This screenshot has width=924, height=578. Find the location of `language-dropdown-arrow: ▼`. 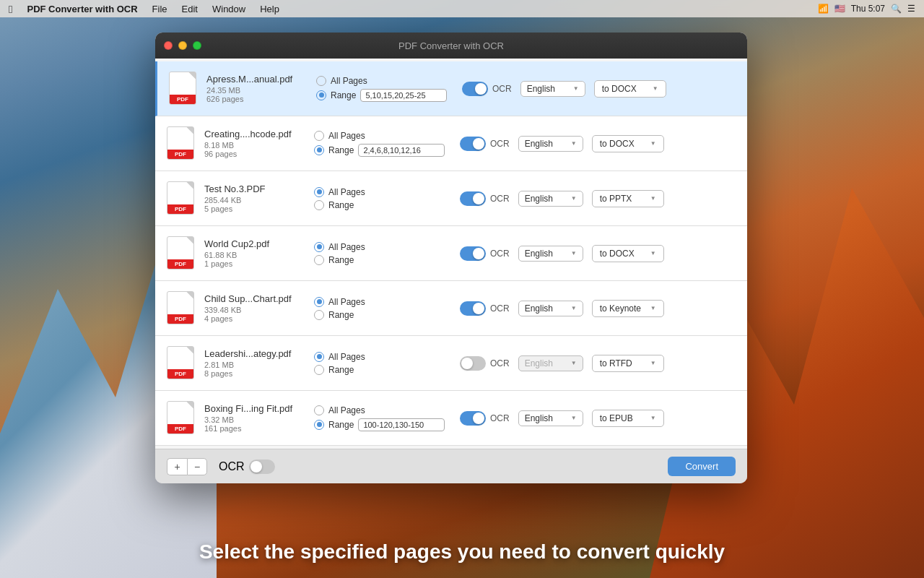

language-dropdown-arrow: ▼ is located at coordinates (574, 363).